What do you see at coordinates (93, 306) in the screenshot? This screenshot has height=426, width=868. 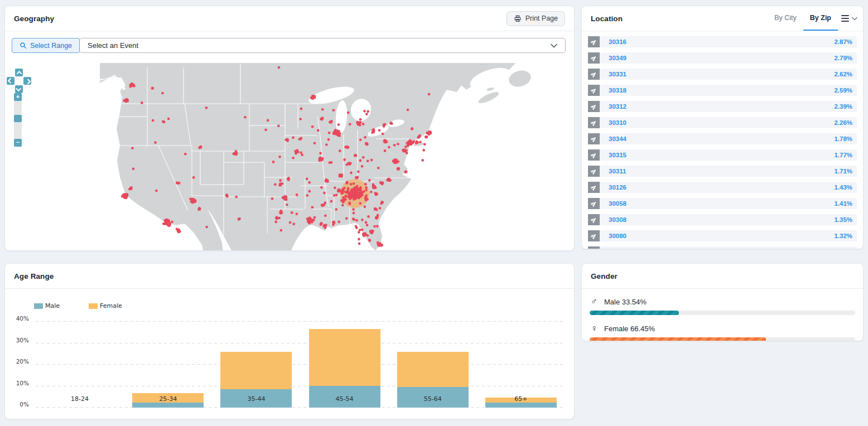 I see `legend-swatch` at bounding box center [93, 306].